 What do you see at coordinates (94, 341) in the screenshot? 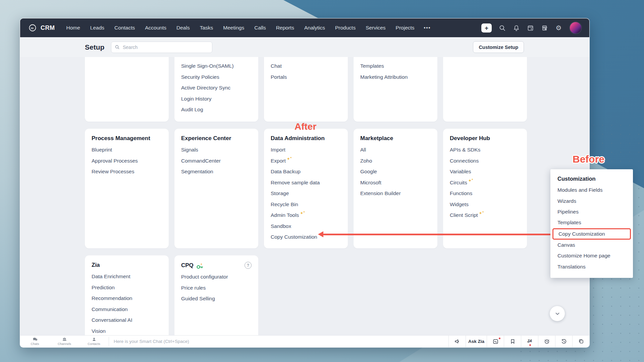
I see `footer-tab-contacts: Contacts` at bounding box center [94, 341].